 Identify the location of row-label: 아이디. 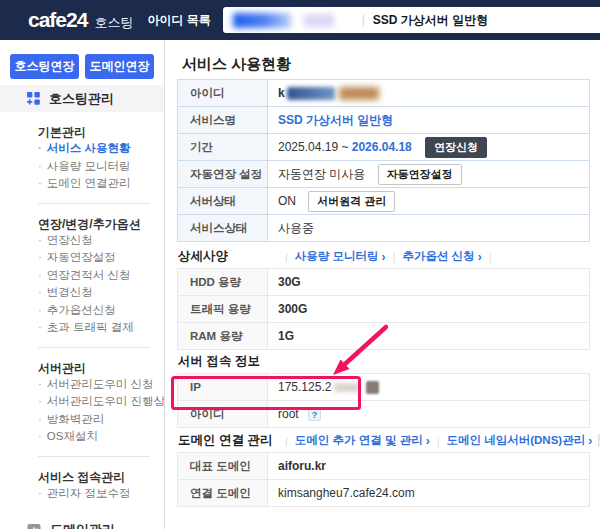
(223, 94).